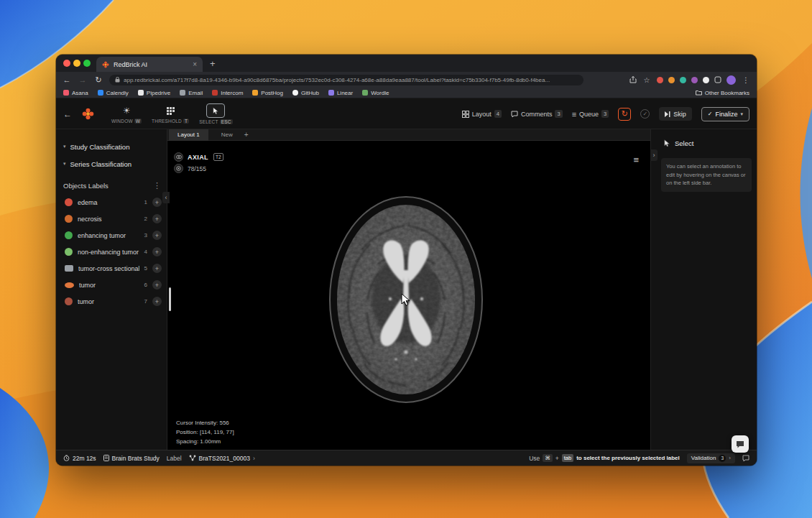 The image size is (812, 518). What do you see at coordinates (195, 65) in the screenshot?
I see `tab-close-icon: ×` at bounding box center [195, 65].